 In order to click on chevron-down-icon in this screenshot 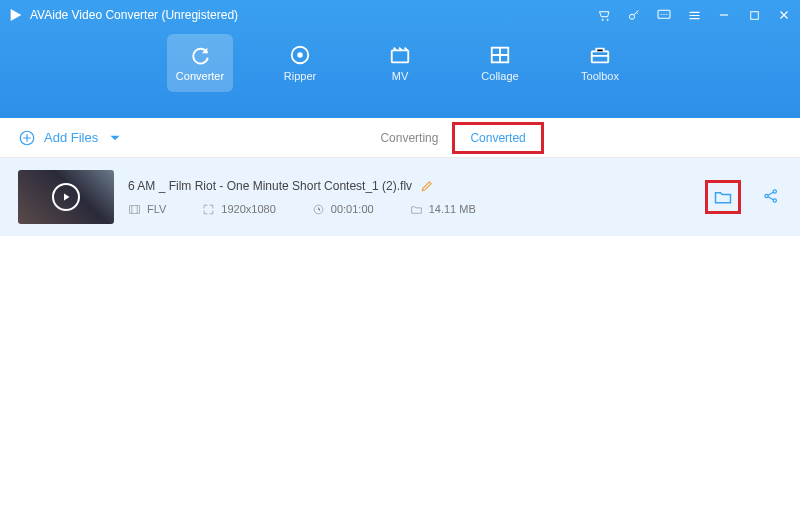, I will do `click(115, 138)`.